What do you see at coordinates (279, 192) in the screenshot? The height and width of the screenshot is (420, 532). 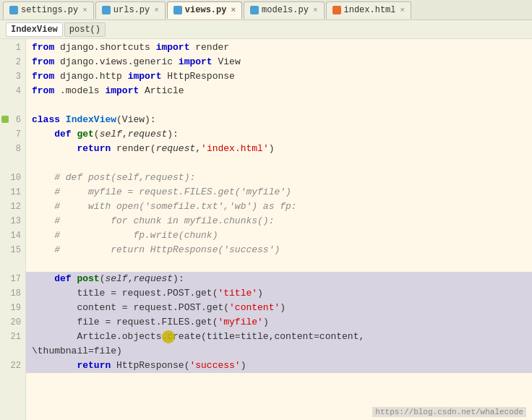 I see `code-line-11: # myfile = request.FILES.get('myfile')` at bounding box center [279, 192].